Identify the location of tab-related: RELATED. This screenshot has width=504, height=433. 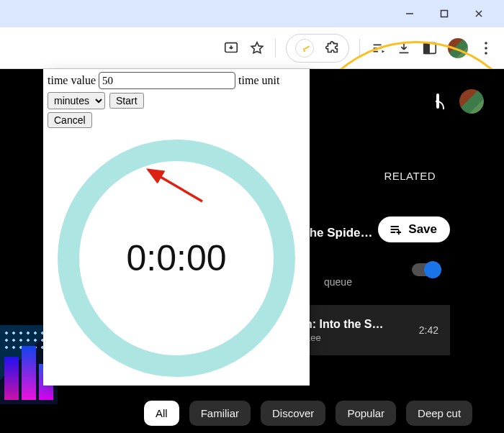
(410, 176).